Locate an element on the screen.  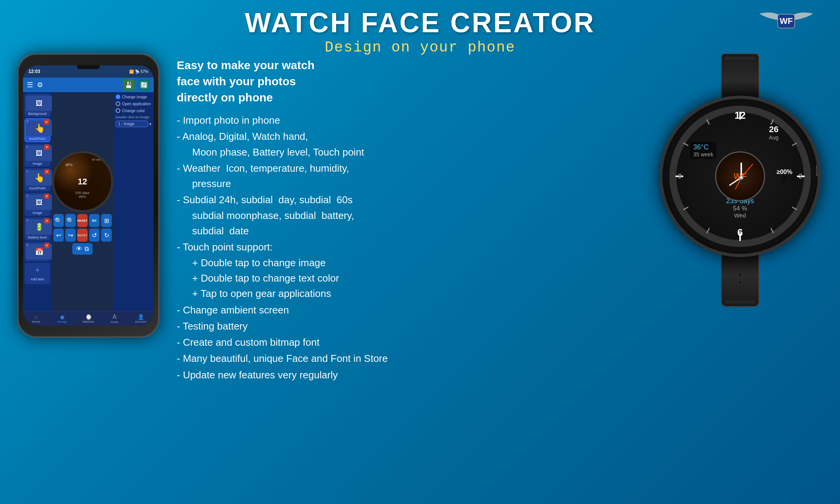
weather-icon-display: ⛈ is located at coordinates (785, 181).